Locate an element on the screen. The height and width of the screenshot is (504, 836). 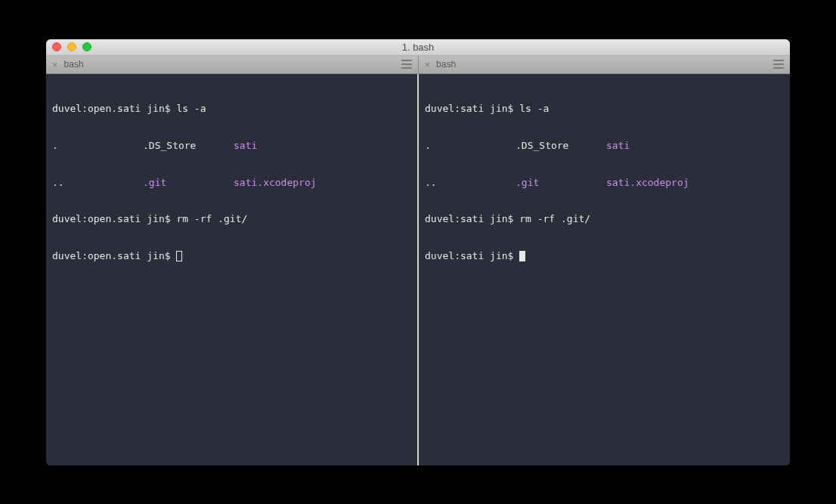
tabbar: × bash × bash is located at coordinates (418, 65).